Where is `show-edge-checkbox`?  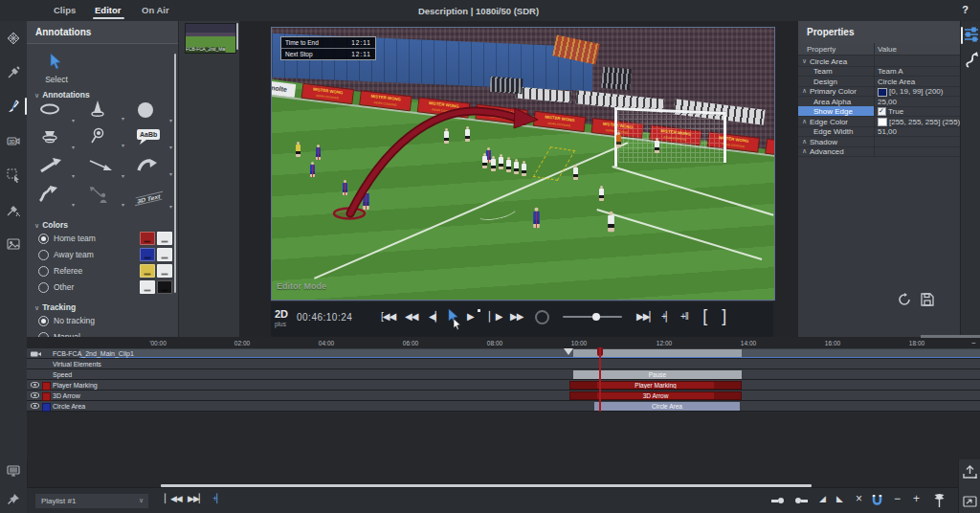
show-edge-checkbox is located at coordinates (882, 111).